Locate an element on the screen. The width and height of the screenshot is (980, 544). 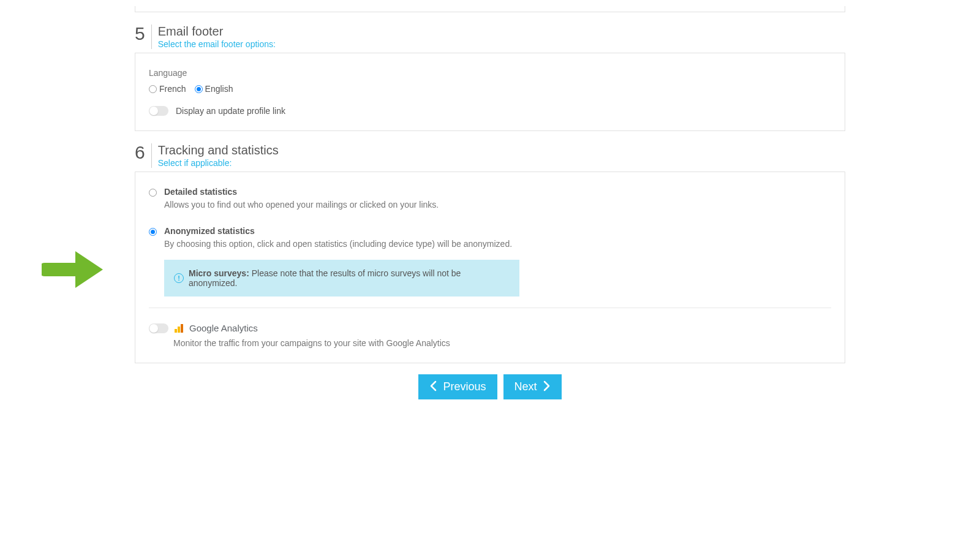
google-analytics-row: Google Analytics is located at coordinates (490, 328).